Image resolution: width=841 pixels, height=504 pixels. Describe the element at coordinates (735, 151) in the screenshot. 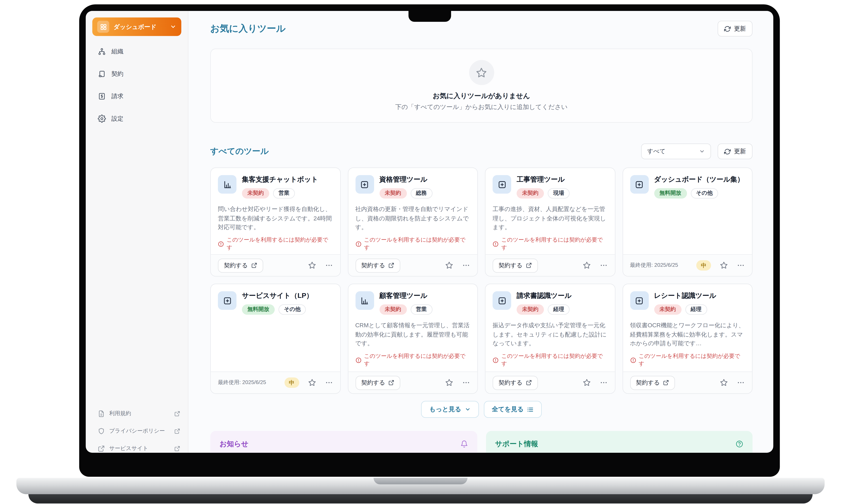

I see `tools-refresh-button: 更新` at that location.